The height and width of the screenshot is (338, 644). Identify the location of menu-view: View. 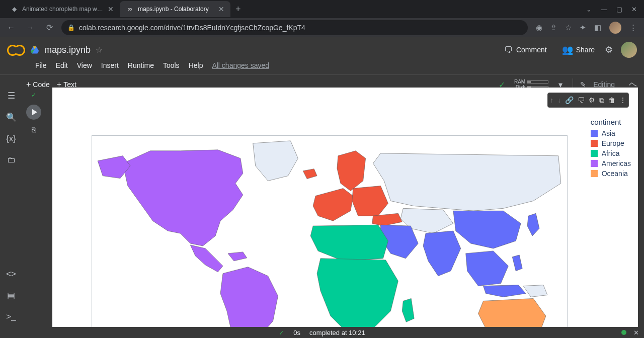
(85, 65).